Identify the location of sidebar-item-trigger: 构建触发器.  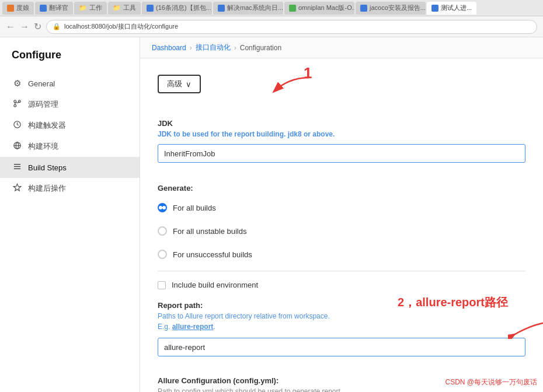
(70, 125).